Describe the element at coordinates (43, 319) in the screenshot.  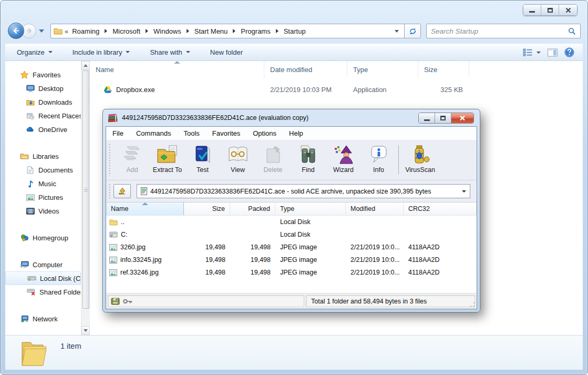
I see `sidebar-group-network: Network` at that location.